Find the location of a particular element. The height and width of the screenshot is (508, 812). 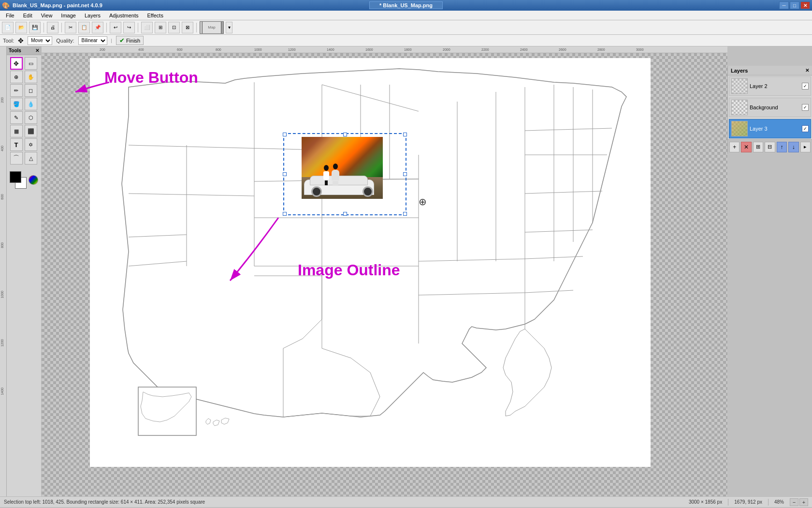

tool-shapes: ⬡ is located at coordinates (31, 118).